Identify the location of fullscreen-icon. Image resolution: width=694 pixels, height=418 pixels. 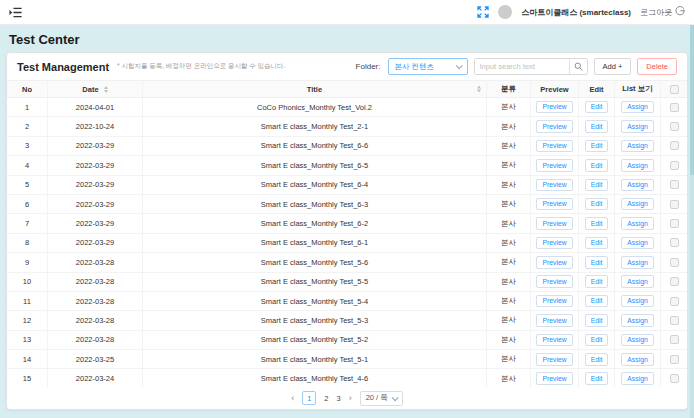
(483, 12).